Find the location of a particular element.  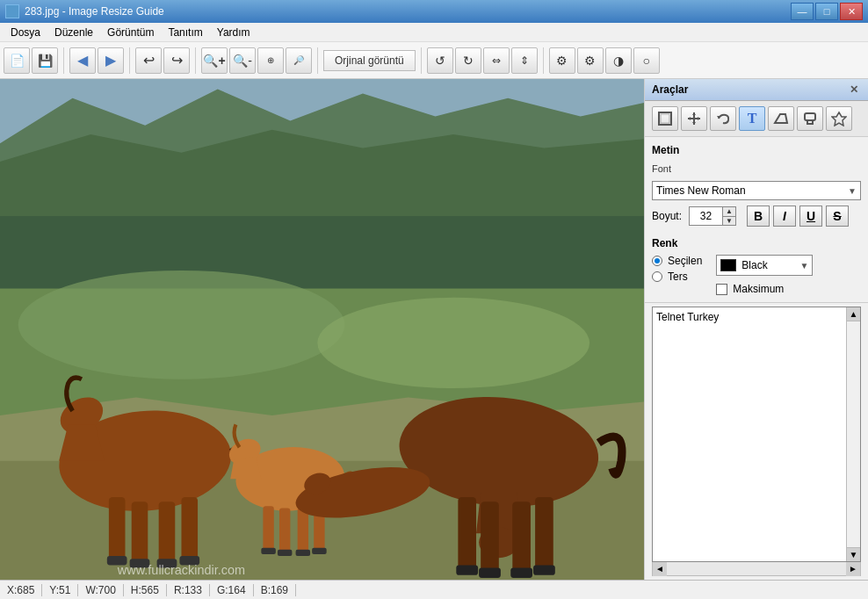

vertical-scrollbar: ▲ ▼ is located at coordinates (853, 434).